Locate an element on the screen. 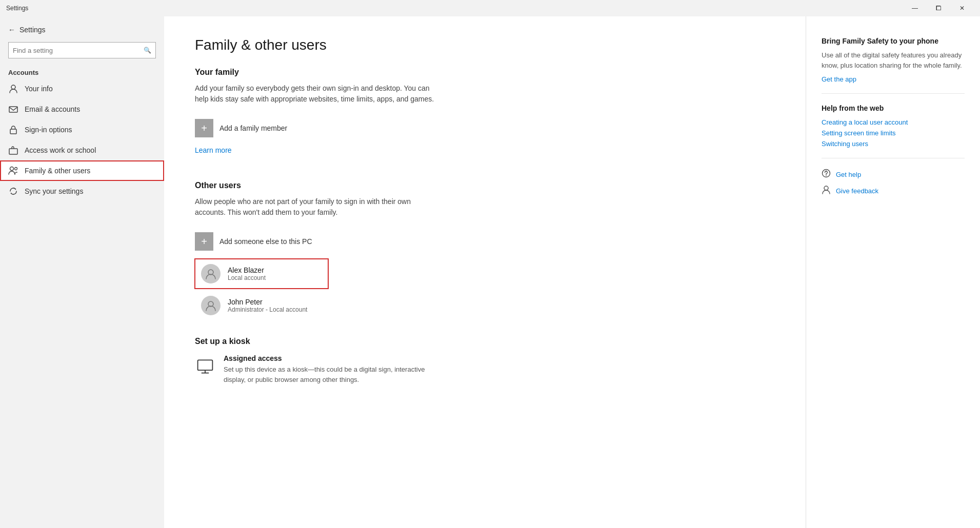  kiosk-section: Set up a kiosk Assigned access Set up th… is located at coordinates (485, 361).